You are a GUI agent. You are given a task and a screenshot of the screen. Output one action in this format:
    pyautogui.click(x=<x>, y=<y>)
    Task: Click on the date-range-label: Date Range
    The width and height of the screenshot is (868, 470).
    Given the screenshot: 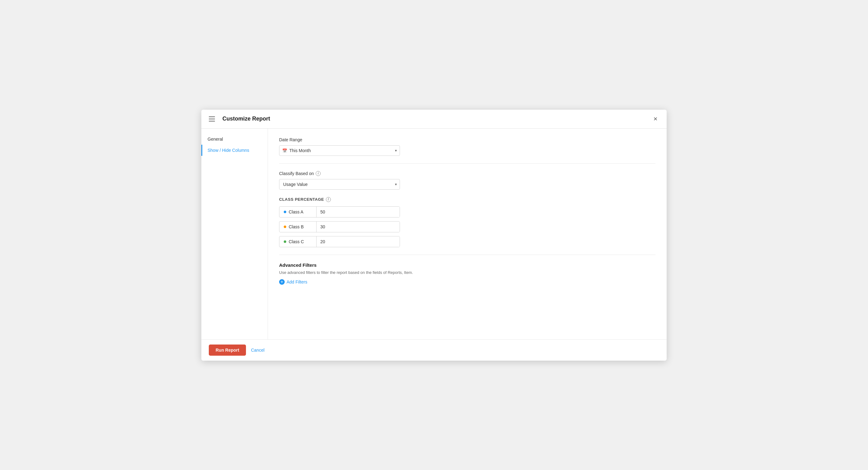 What is the action you would take?
    pyautogui.click(x=467, y=139)
    